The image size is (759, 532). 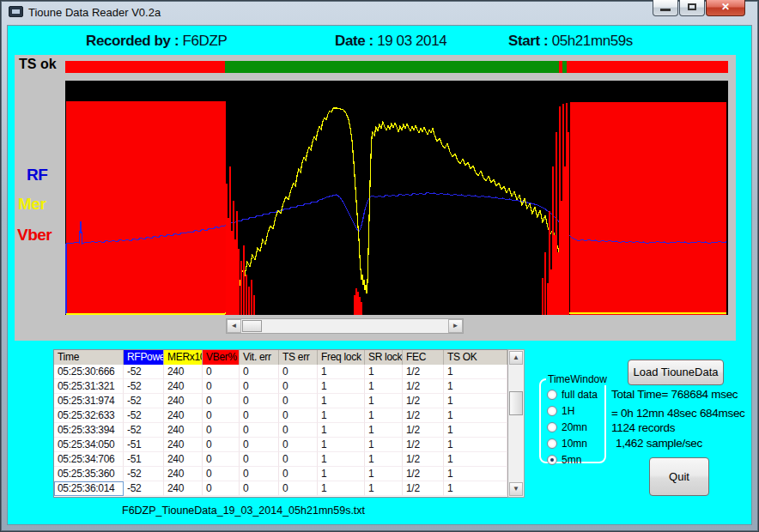 What do you see at coordinates (476, 357) in the screenshot?
I see `column-header-ts-ok: TS OK` at bounding box center [476, 357].